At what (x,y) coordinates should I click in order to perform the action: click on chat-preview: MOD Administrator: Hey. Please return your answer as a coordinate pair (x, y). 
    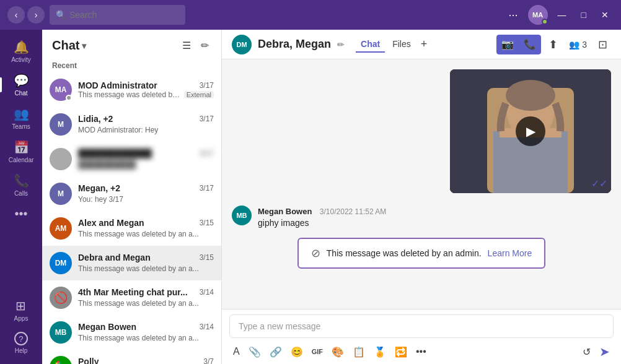
    Looking at the image, I should click on (118, 130).